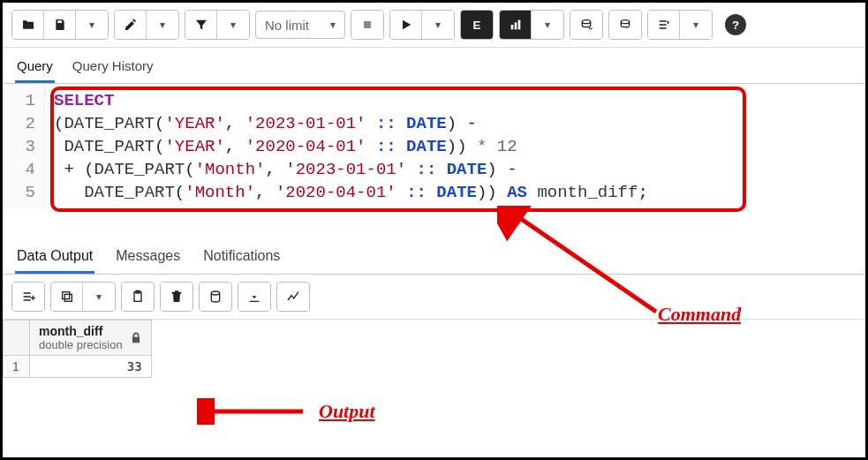 The image size is (868, 460). I want to click on column-name: month_diff, so click(81, 331).